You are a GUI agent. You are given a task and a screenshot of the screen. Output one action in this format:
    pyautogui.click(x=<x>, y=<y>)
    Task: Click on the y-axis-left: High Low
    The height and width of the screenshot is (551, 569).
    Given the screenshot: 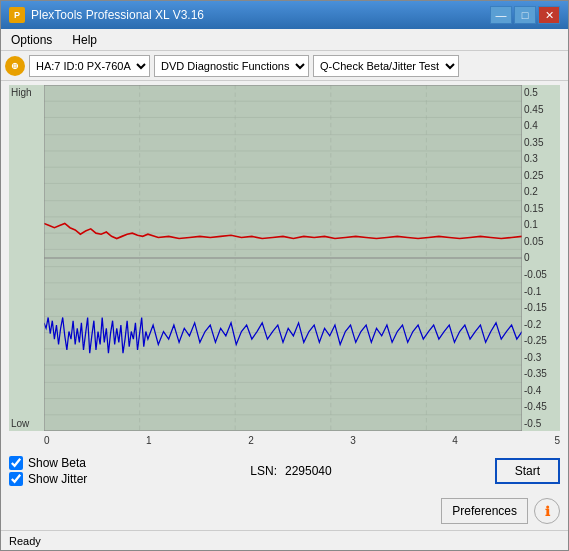 What is the action you would take?
    pyautogui.click(x=26, y=258)
    